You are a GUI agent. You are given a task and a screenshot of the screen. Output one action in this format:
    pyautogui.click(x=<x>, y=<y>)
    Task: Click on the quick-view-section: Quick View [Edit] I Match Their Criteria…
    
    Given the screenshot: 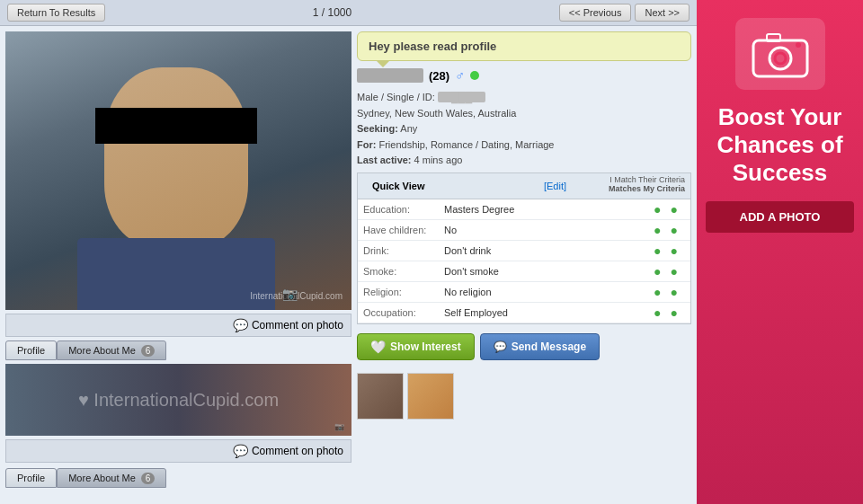 What is the action you would take?
    pyautogui.click(x=524, y=248)
    